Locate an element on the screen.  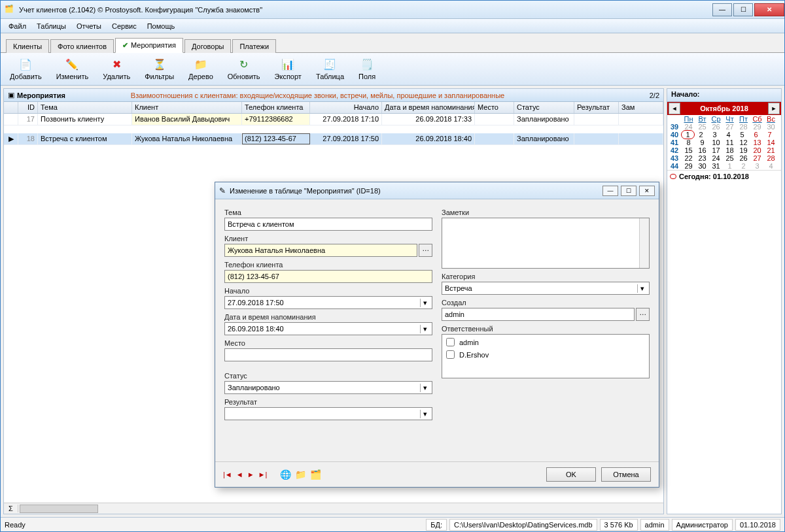
grid-scrollbar: Σ is located at coordinates (334, 508).